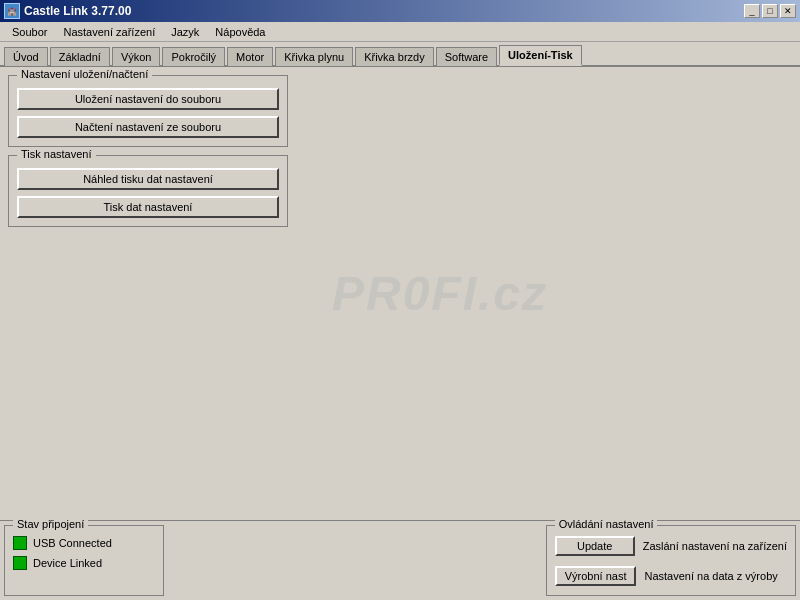 This screenshot has width=800, height=600. I want to click on usb-connected-item: USB Connected, so click(84, 543).